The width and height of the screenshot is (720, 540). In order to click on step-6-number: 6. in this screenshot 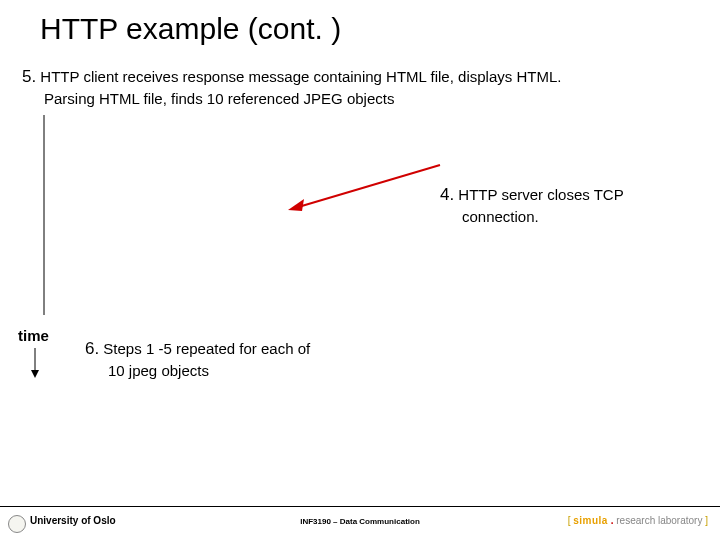, I will do `click(92, 348)`.